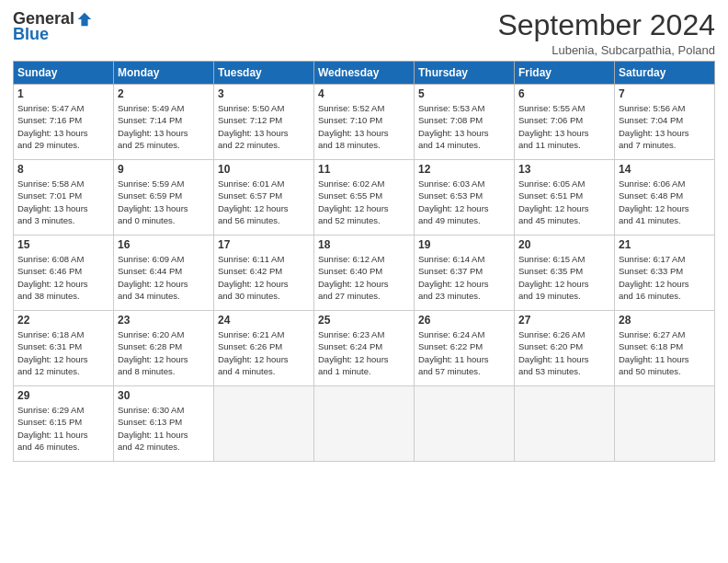  I want to click on day-info: Sunrise: 5:49 AMSunset: 7:14 PMDaylight:…, so click(164, 127).